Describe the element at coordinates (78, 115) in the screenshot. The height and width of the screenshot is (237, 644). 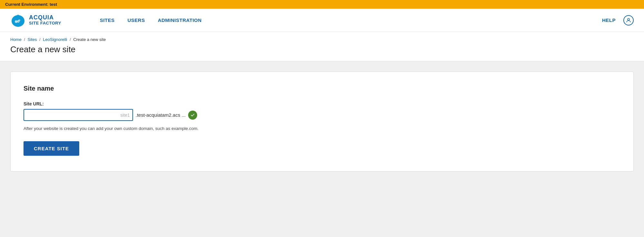
I see `site-url-input` at that location.